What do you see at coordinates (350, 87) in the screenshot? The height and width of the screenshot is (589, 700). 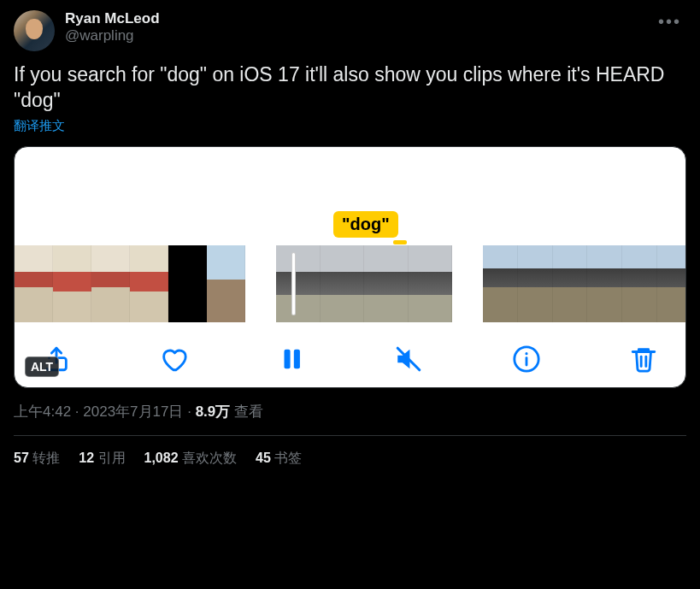 I see `tweet-text: If you search for "dog" on iOS 17 it'll …` at bounding box center [350, 87].